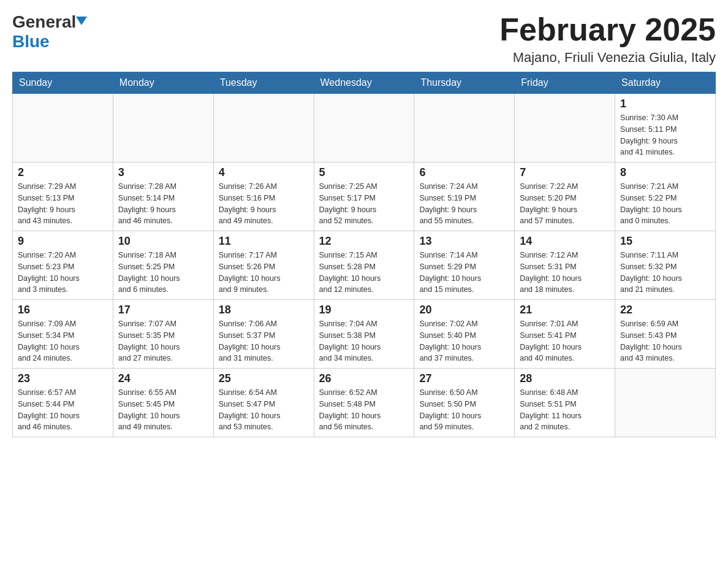 This screenshot has width=728, height=563. Describe the element at coordinates (63, 266) in the screenshot. I see `calendar-day-cell: 9Sunrise: 7:20 AM Sunset: 5:23 PM Daylig…` at that location.